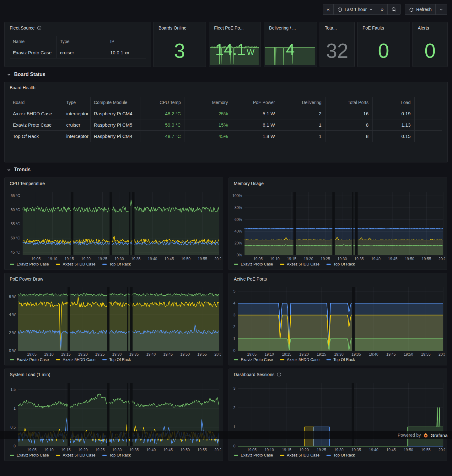 This screenshot has height=476, width=452. I want to click on x-axis-tick-label: 19:40, so click(376, 259).